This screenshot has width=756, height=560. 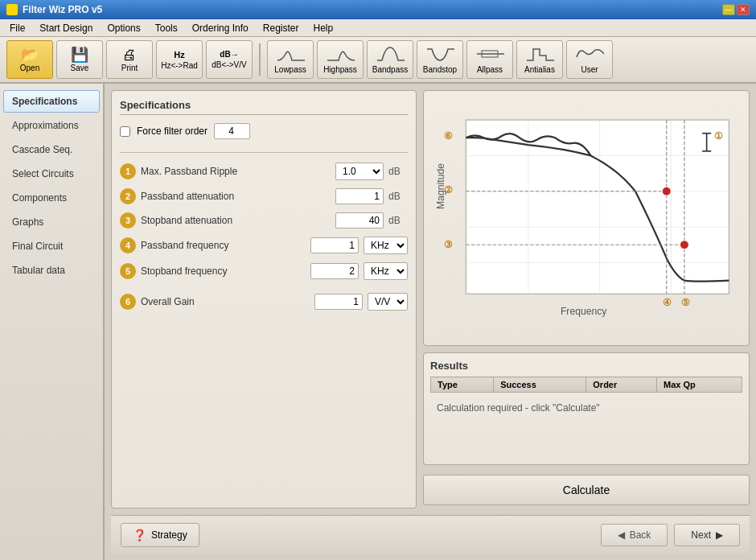 I want to click on spec-unit-dropdown-4: KHz Hz MHz, so click(x=386, y=245).